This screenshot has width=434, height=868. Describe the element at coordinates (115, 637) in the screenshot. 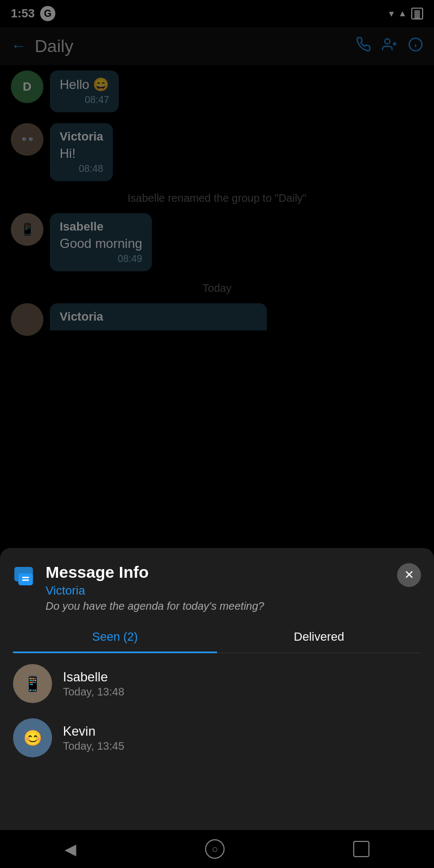

I see `tab-seen: Seen (2)` at that location.